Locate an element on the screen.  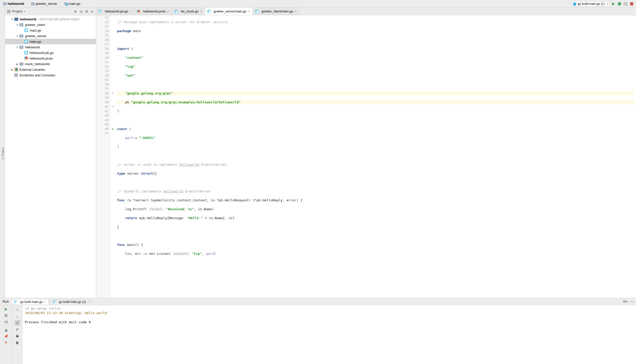
settings-icon: ⚙ is located at coordinates (87, 11).